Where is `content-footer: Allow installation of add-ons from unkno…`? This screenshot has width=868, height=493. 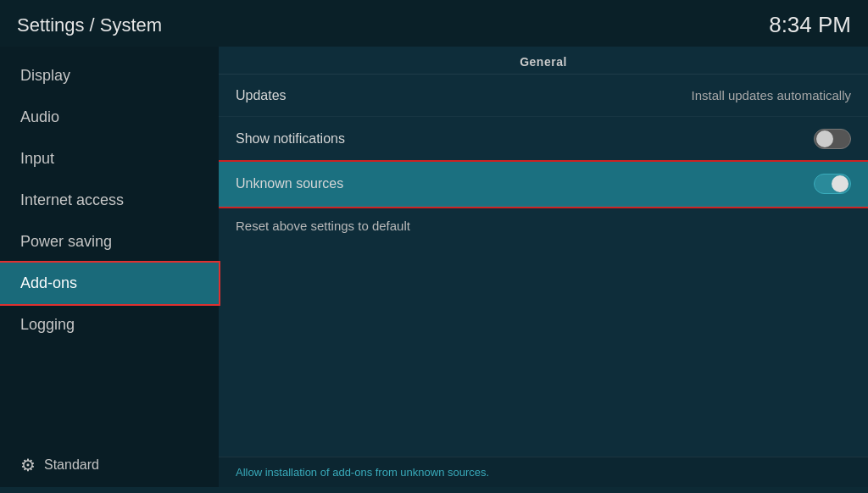 content-footer: Allow installation of add-ons from unkno… is located at coordinates (543, 472).